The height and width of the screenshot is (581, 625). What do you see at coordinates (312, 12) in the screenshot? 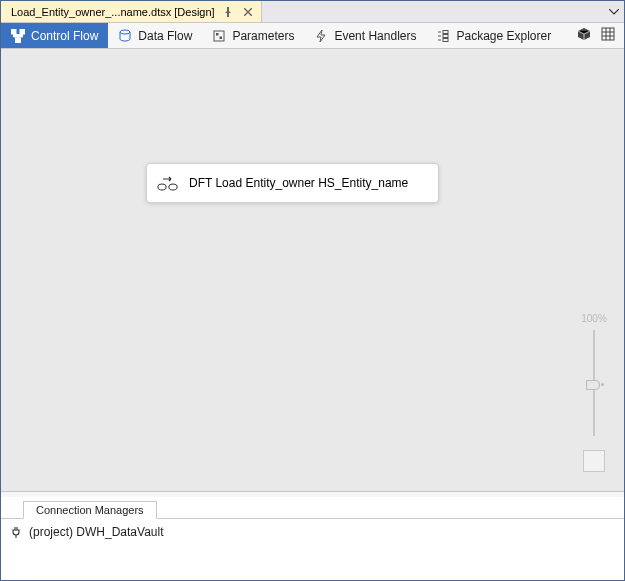
I see `document-tab-strip: Load_Entity_owner_...name.dtsx [Design]` at bounding box center [312, 12].